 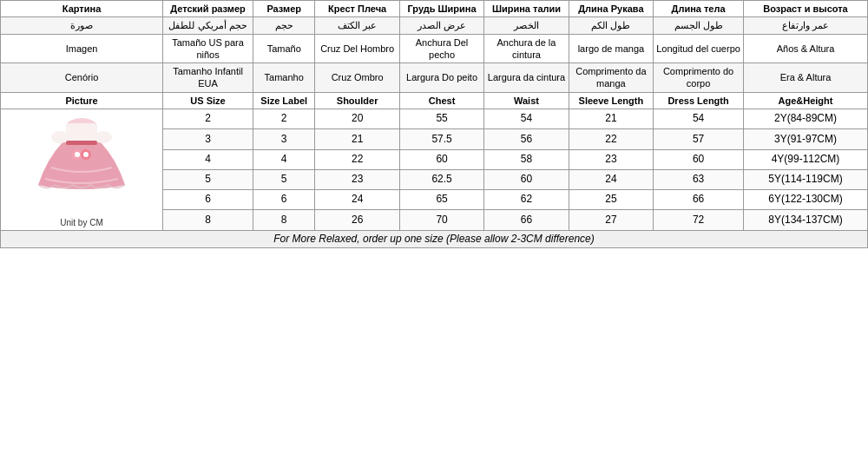 I want to click on portuguese-ageheight: Era & Altura, so click(x=806, y=78).